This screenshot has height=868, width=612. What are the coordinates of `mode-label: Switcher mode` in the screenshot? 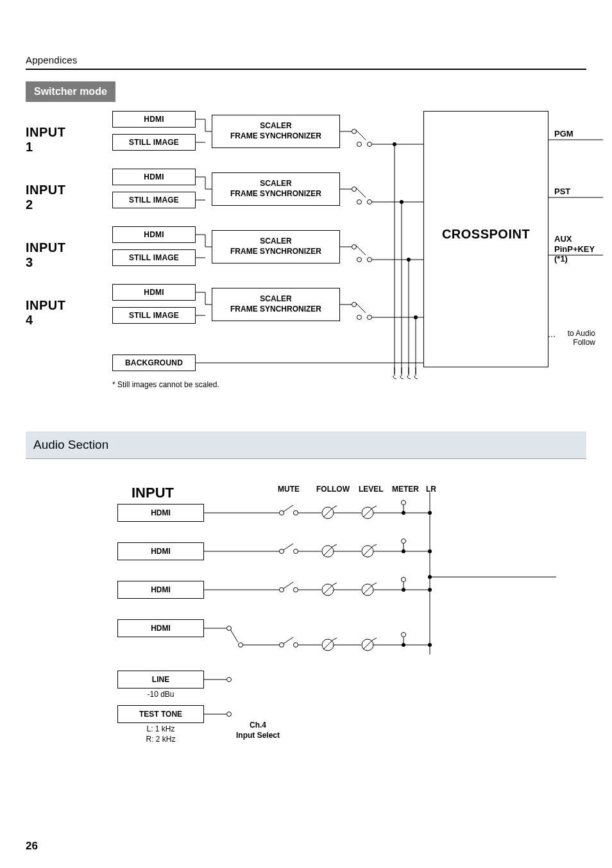 It's located at (71, 92).